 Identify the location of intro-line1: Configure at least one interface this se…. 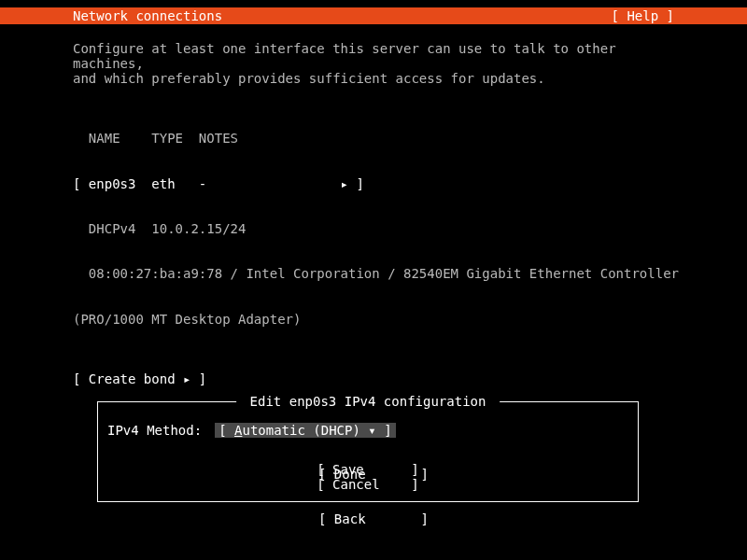
(374, 56).